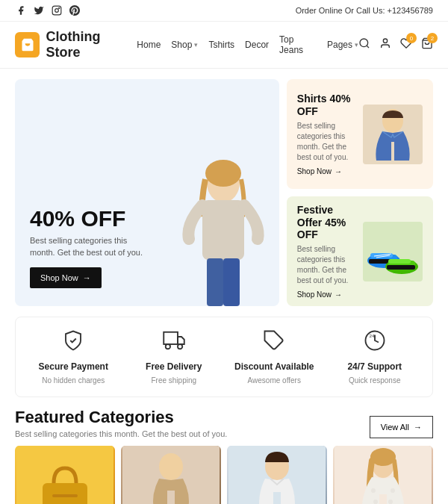 Image resolution: width=448 pixels, height=504 pixels. Describe the element at coordinates (91, 45) in the screenshot. I see `logo-text: Clothing Store` at that location.